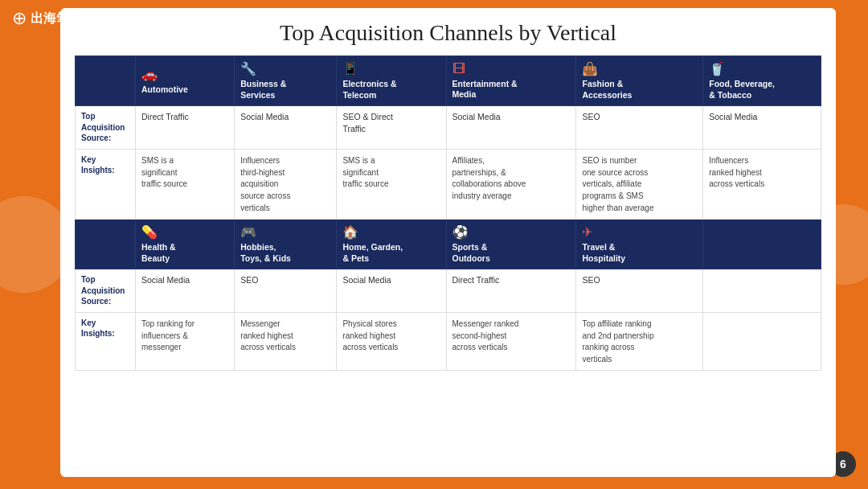 This screenshot has width=868, height=489. What do you see at coordinates (640, 69) in the screenshot?
I see `fashion-icon: 👜` at bounding box center [640, 69].